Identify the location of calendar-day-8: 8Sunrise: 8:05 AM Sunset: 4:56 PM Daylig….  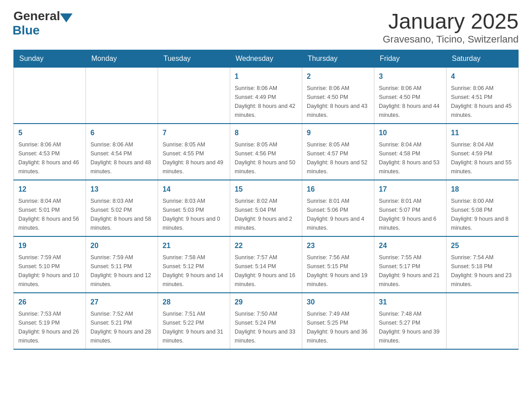
(266, 152).